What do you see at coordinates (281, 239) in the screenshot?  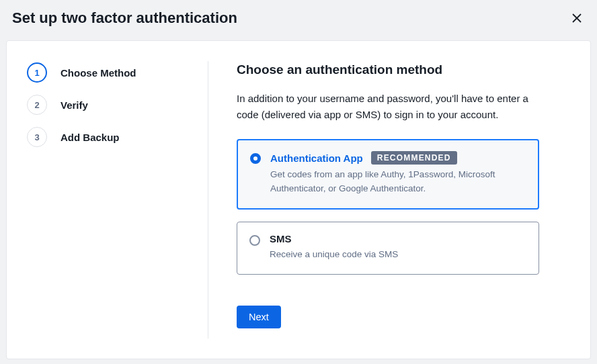 I see `option-title: SMS` at bounding box center [281, 239].